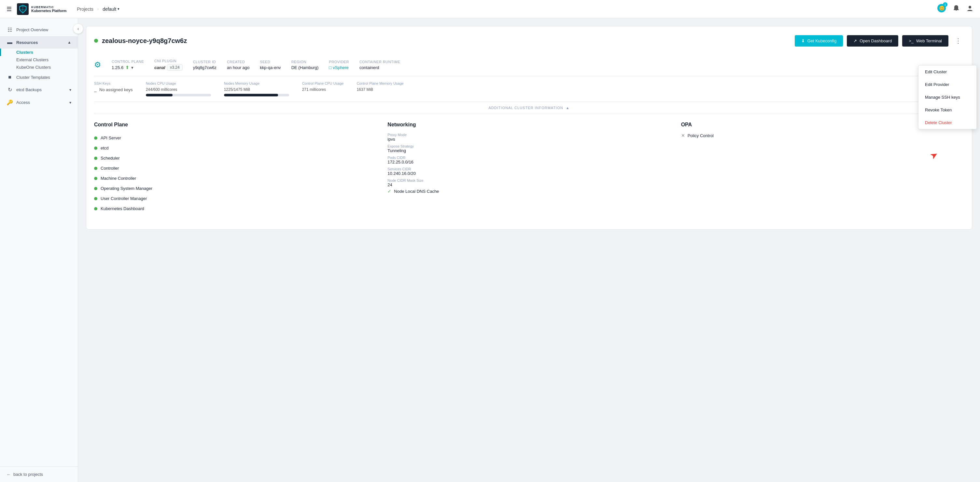 The image size is (980, 482). What do you see at coordinates (8, 474) in the screenshot?
I see `back-arrow-icon: ←` at bounding box center [8, 474].